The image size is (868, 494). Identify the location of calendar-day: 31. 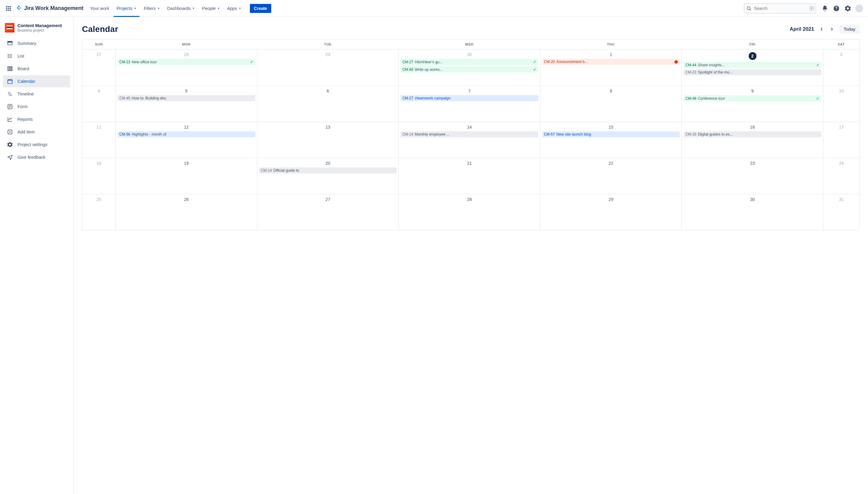
(841, 212).